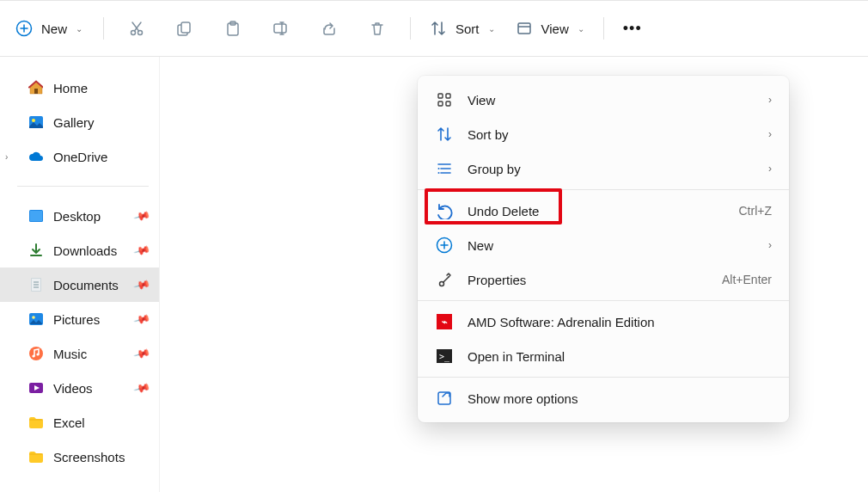 The width and height of the screenshot is (868, 492). I want to click on amd-icon: ⌁, so click(444, 322).